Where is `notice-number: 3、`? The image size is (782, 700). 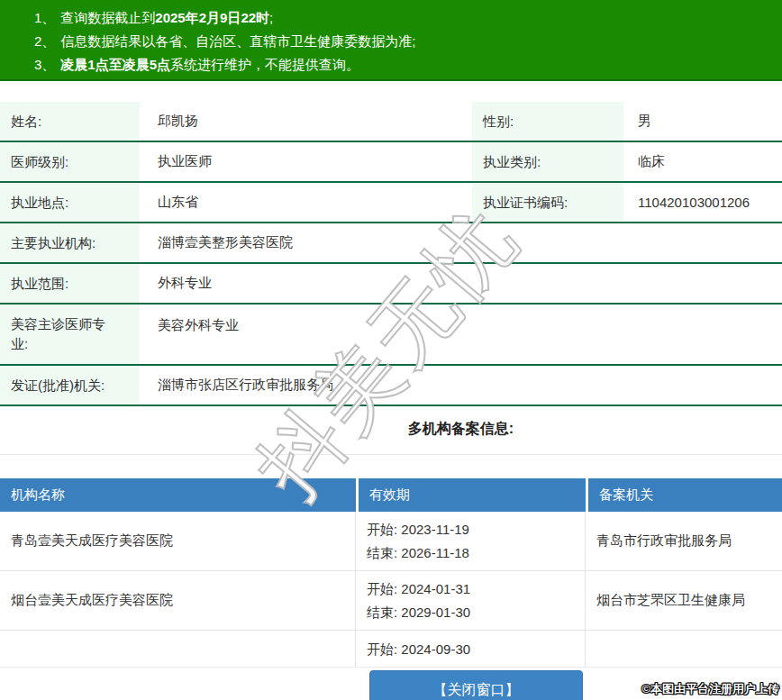
notice-number: 3、 is located at coordinates (45, 65).